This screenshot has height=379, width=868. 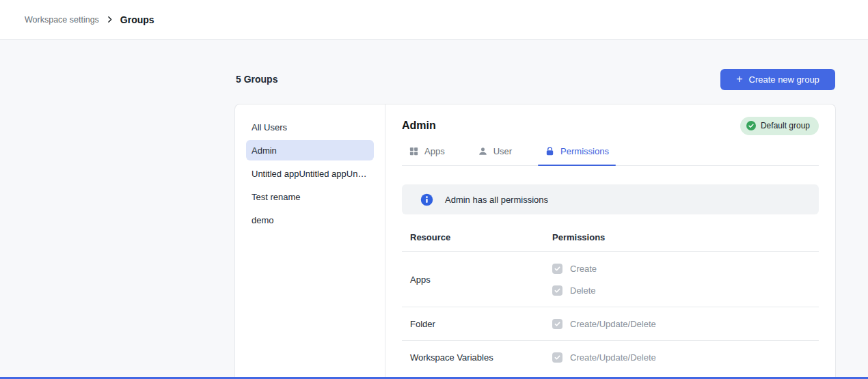 What do you see at coordinates (503, 152) in the screenshot?
I see `tab-user-label: User` at bounding box center [503, 152].